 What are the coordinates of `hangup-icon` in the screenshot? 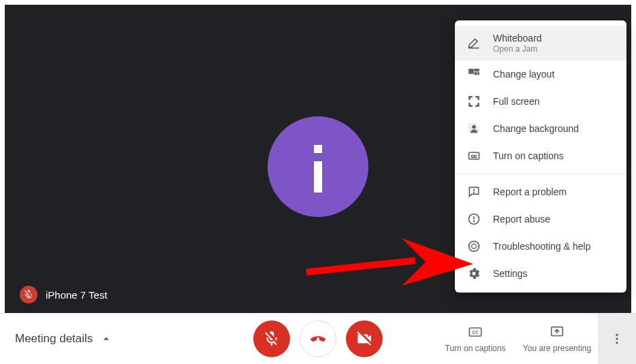 It's located at (318, 339).